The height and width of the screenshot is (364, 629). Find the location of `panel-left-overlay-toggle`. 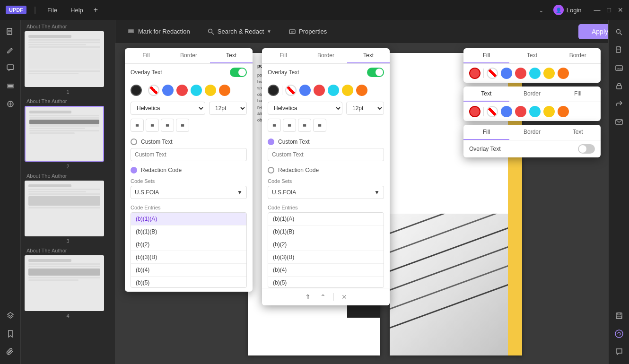

panel-left-overlay-toggle is located at coordinates (238, 72).